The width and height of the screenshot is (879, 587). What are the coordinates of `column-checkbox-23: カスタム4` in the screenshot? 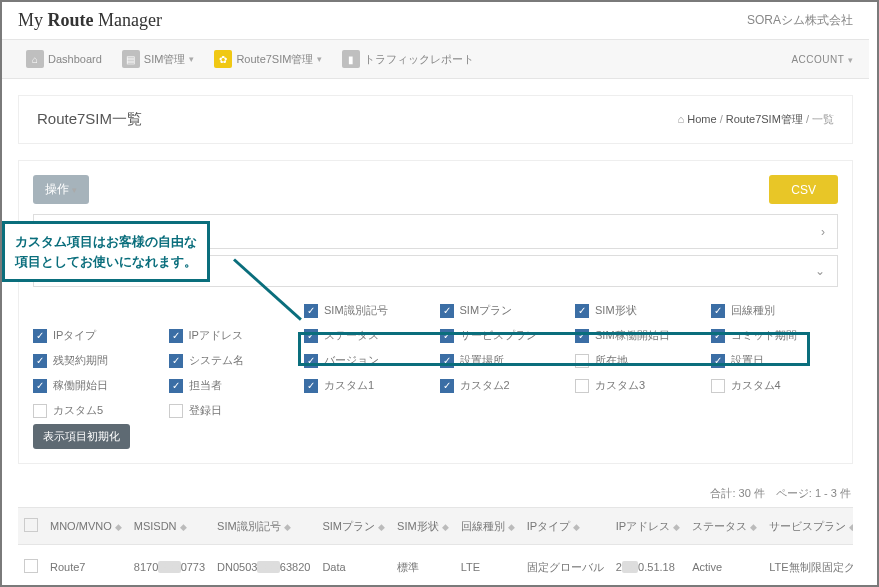 It's located at (775, 386).